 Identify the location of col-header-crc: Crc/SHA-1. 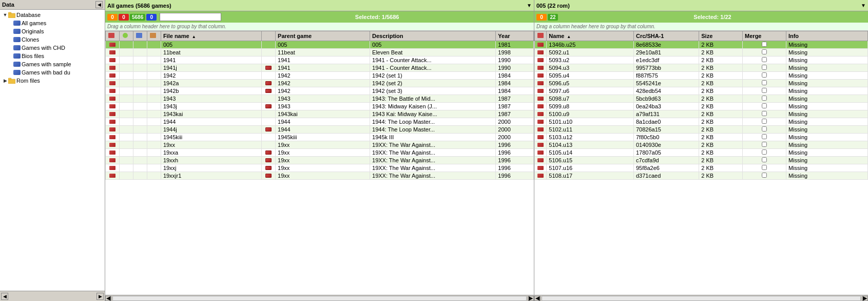
(666, 36).